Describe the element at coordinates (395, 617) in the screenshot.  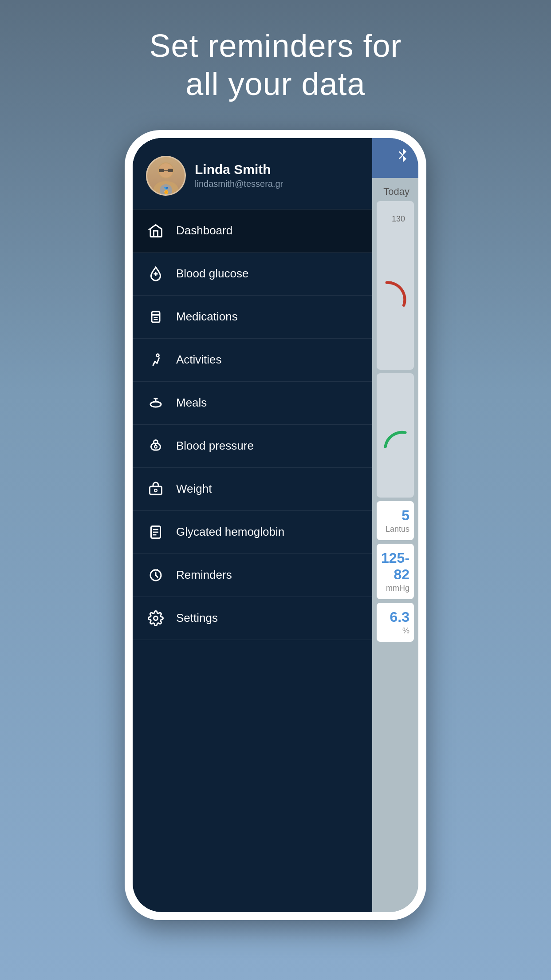
I see `stat-value-hba1c: 6.3` at that location.